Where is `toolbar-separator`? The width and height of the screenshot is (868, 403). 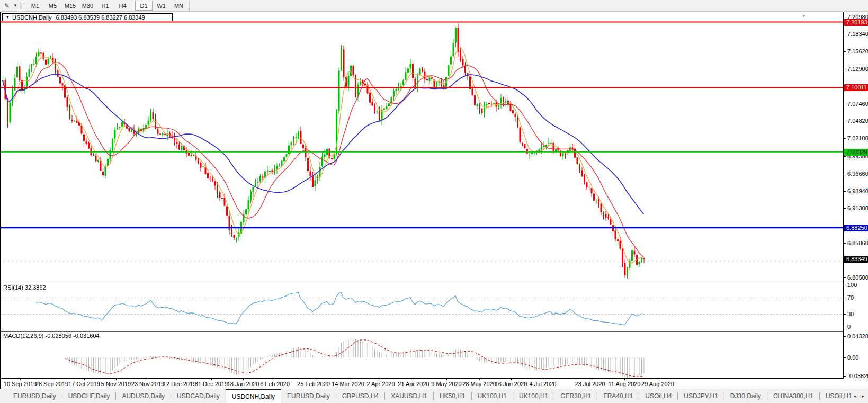
toolbar-separator is located at coordinates (190, 6).